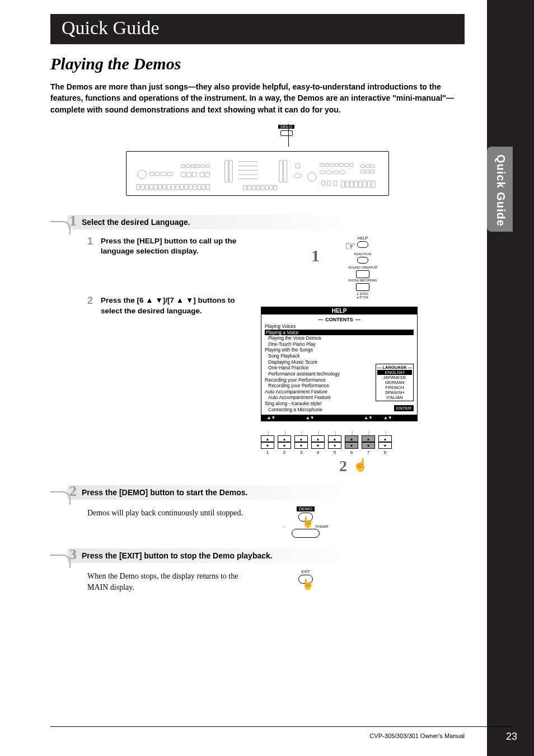 Image resolution: width=534 pixels, height=756 pixels. I want to click on help-label: HELP, so click(363, 238).